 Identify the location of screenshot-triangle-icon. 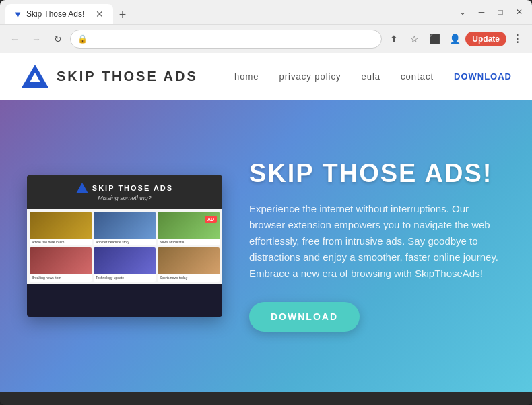
(82, 188).